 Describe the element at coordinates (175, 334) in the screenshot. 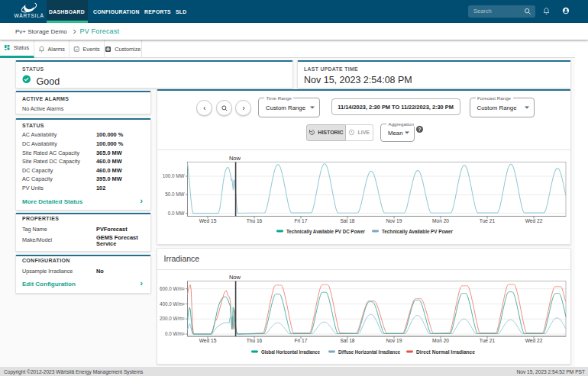

I see `svg-text: 0.0 W/m²` at that location.